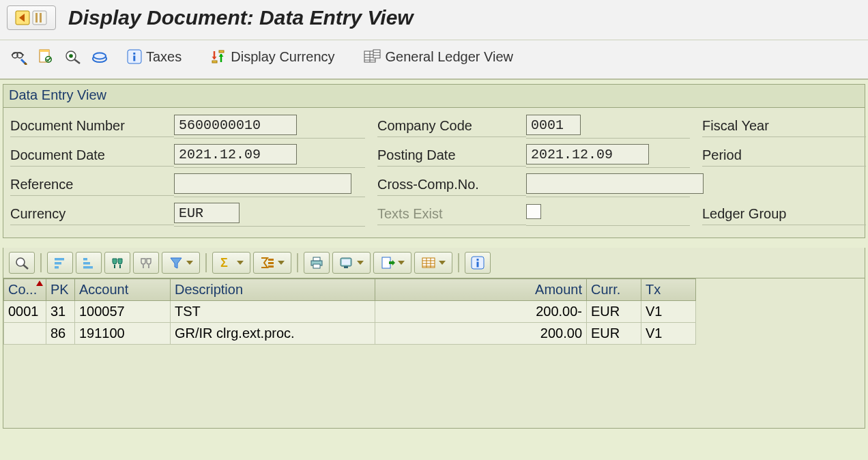 The width and height of the screenshot is (868, 460). I want to click on cell-pk: 31, so click(61, 312).